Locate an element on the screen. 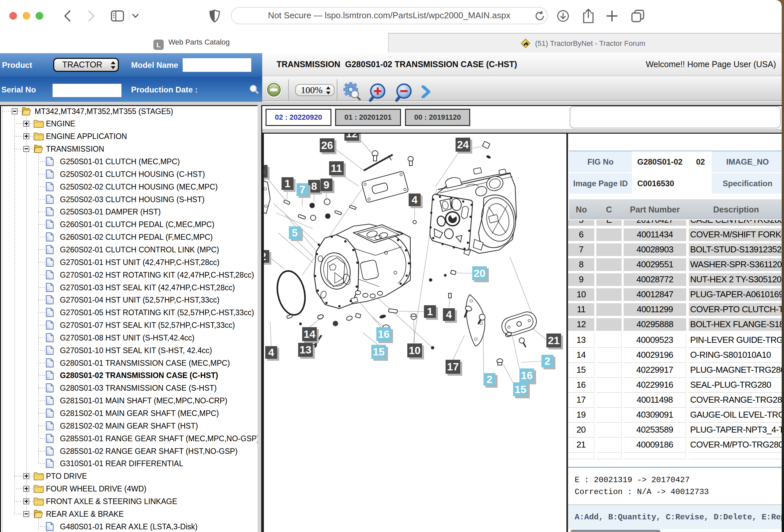 The height and width of the screenshot is (532, 784). svg-text: 6 is located at coordinates (264, 171).